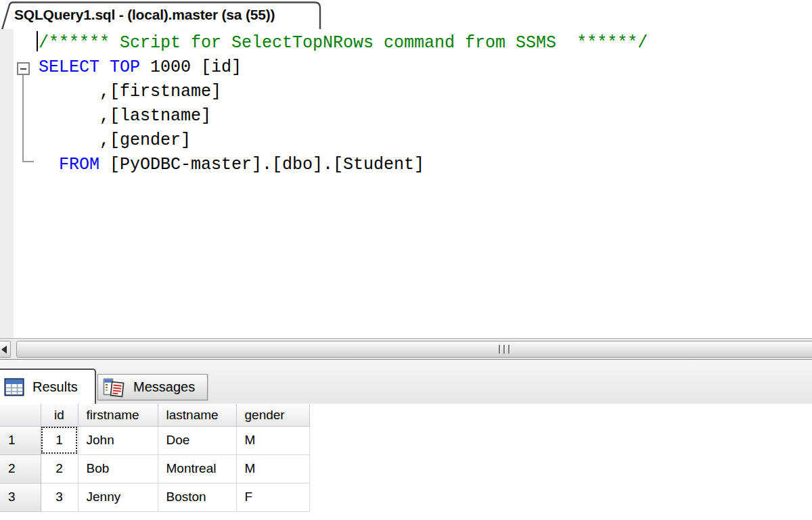 This screenshot has width=812, height=520. What do you see at coordinates (154, 497) in the screenshot?
I see `grid-row: 33JennyBostonF` at bounding box center [154, 497].